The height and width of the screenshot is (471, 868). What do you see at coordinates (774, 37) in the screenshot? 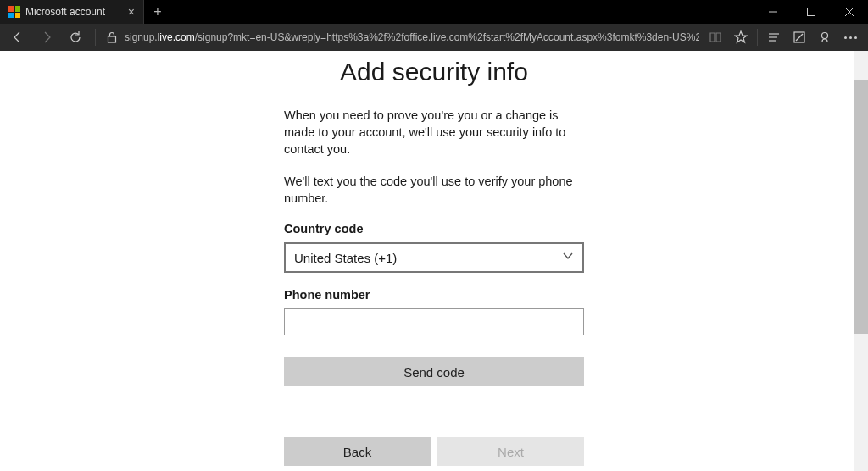
I see `hub-icon` at bounding box center [774, 37].